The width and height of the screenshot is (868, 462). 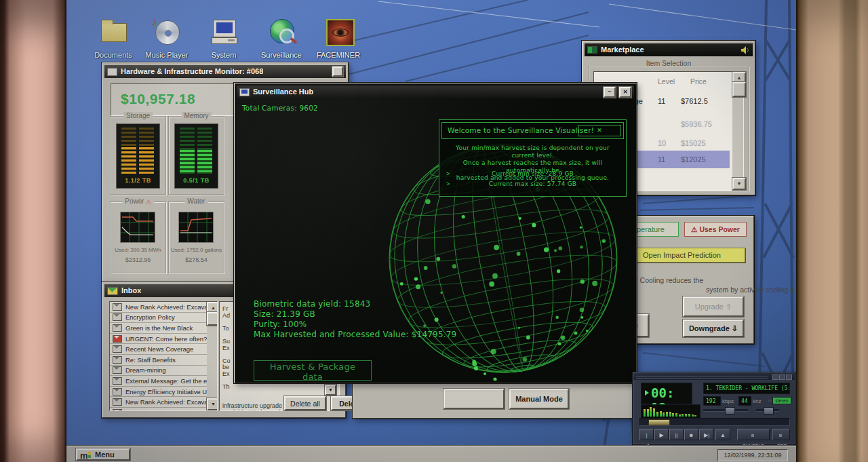 What do you see at coordinates (224, 55) in the screenshot?
I see `icon-label: System` at bounding box center [224, 55].